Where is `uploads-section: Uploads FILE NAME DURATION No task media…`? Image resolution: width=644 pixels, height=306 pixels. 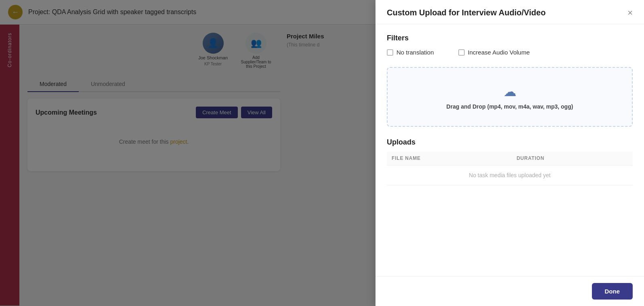 uploads-section: Uploads FILE NAME DURATION No task media… is located at coordinates (510, 161).